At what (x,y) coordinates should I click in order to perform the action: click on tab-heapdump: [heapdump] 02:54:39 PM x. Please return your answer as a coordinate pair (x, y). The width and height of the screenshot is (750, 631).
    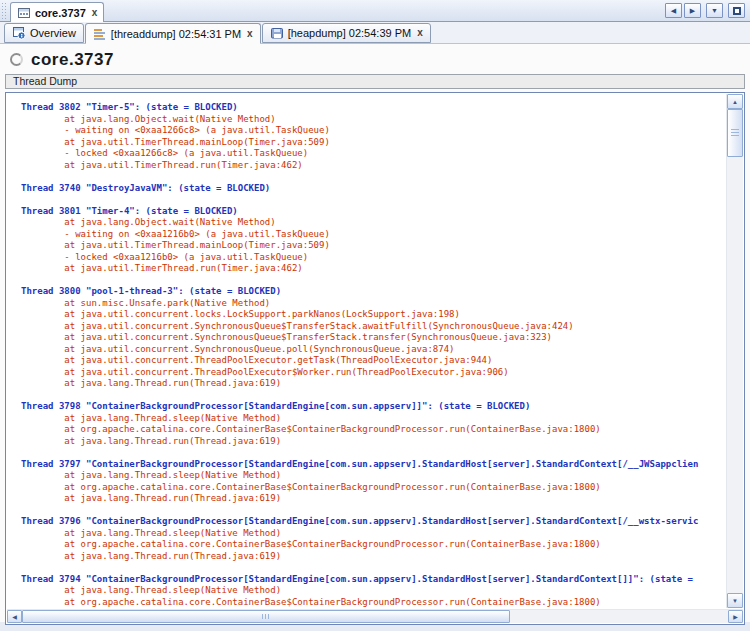
    Looking at the image, I should click on (346, 33).